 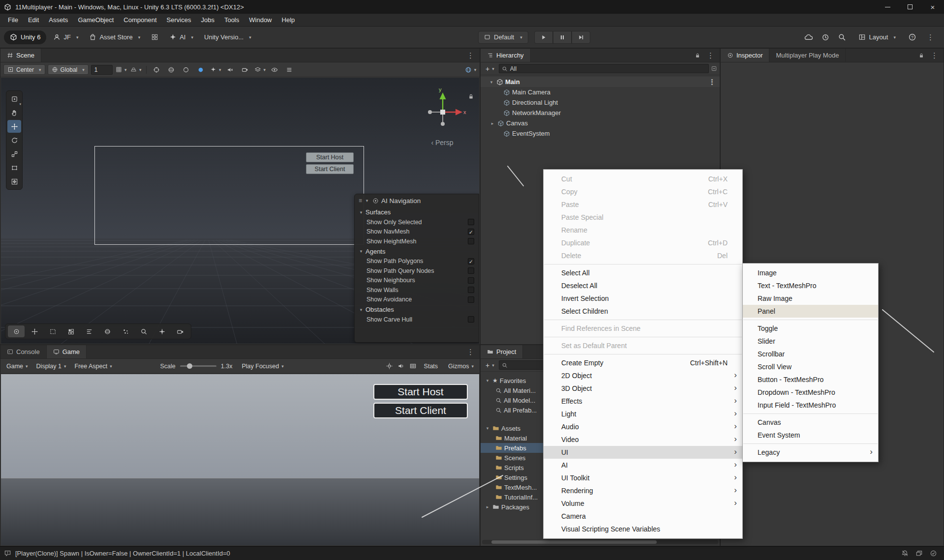 I want to click on hierarchy-search-field: All, so click(x=604, y=69).